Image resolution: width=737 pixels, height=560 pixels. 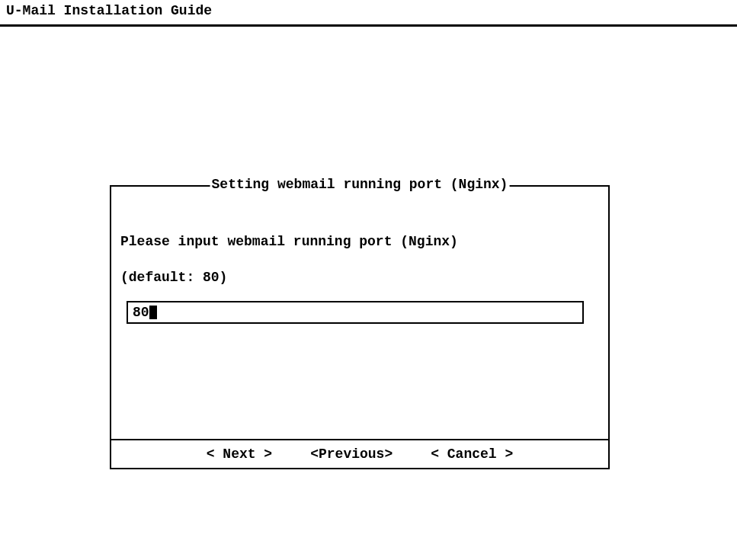 I want to click on previous-button: <Previous>, so click(x=351, y=454).